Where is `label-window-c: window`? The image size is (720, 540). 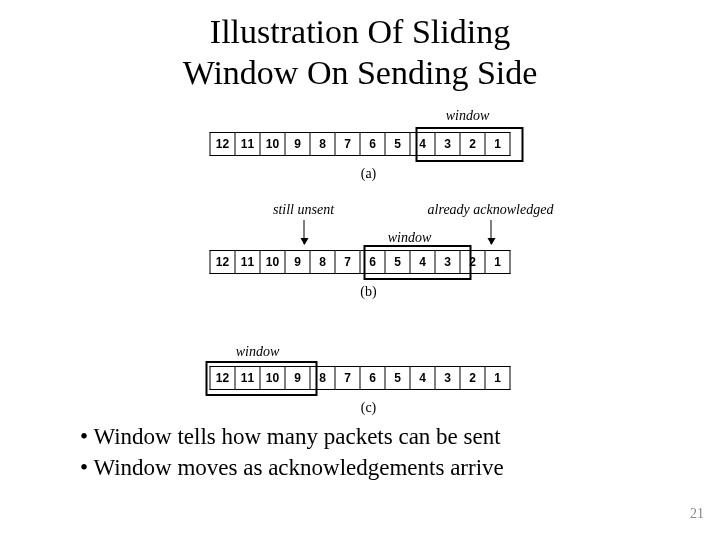 label-window-c: window is located at coordinates (258, 352).